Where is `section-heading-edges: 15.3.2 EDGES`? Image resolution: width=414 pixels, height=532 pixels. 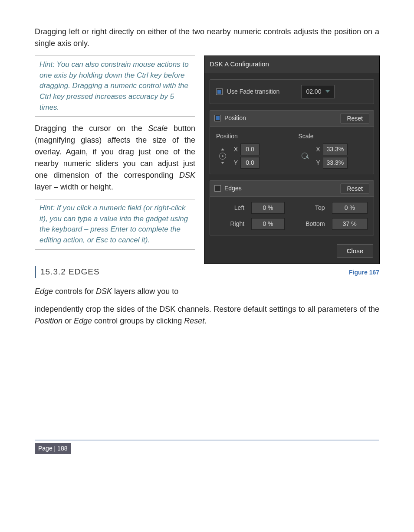 section-heading-edges: 15.3.2 EDGES is located at coordinates (67, 272).